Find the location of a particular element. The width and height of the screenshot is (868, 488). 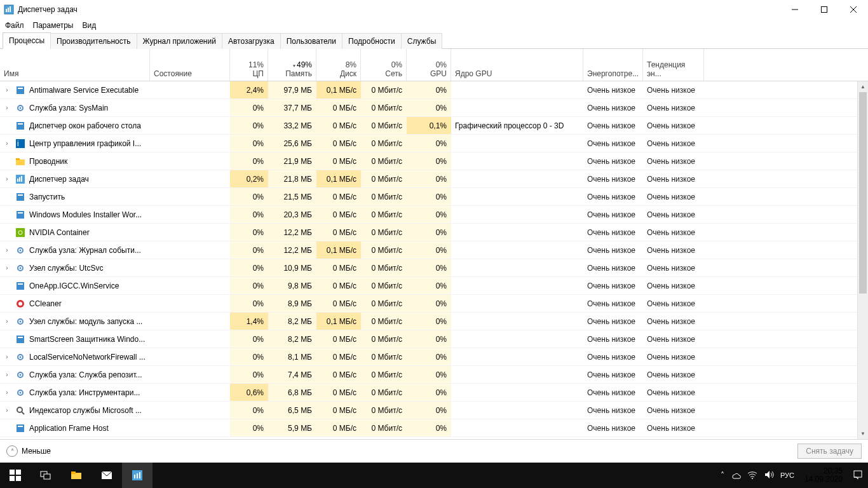

tab-0: Процессы is located at coordinates (27, 41).